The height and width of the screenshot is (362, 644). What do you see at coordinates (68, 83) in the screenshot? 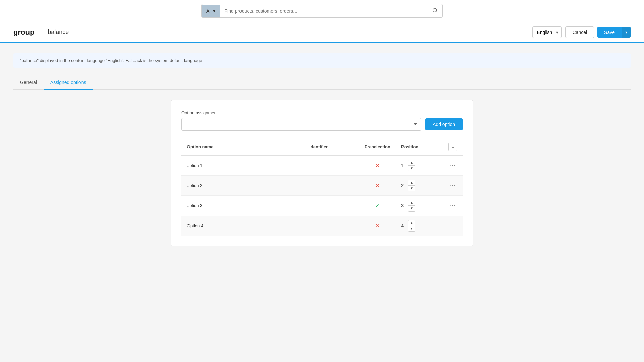
I see `tab-assigned-options: Assigned options` at bounding box center [68, 83].